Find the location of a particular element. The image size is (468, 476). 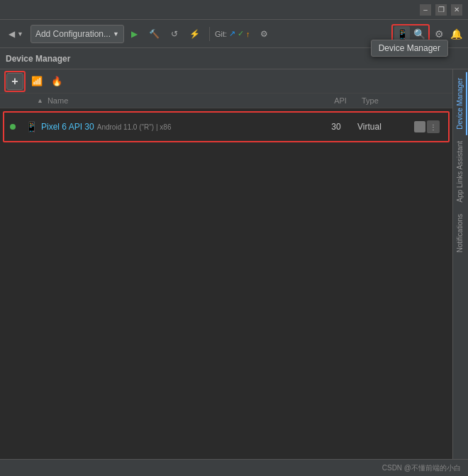

device-manager-icon: 📱 is located at coordinates (403, 34).